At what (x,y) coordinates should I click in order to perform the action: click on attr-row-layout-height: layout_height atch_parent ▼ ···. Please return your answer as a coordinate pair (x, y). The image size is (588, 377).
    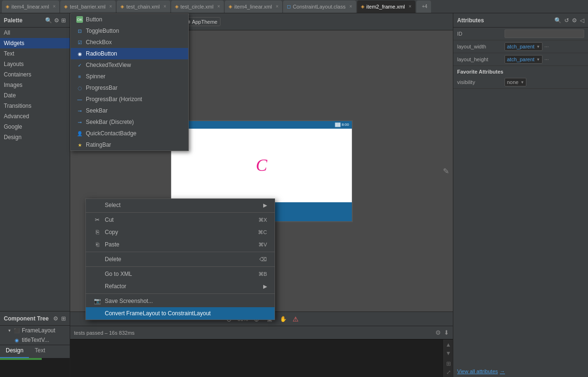
    Looking at the image, I should click on (521, 60).